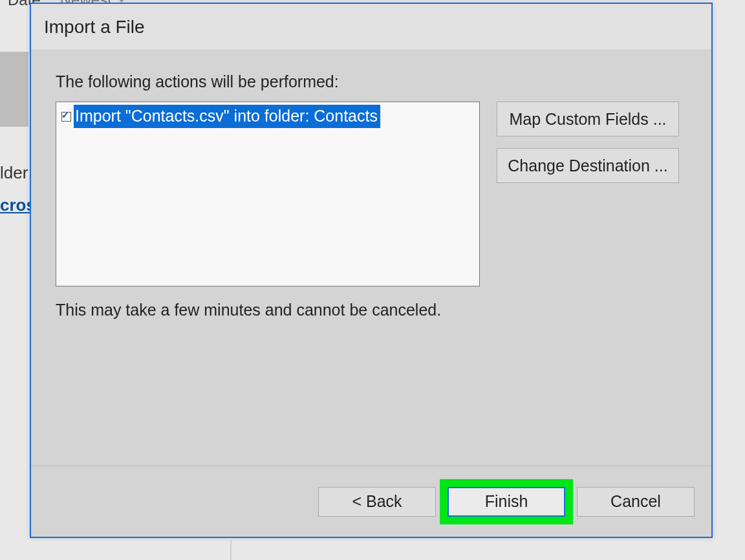  I want to click on background-sidebar-block, so click(14, 89).